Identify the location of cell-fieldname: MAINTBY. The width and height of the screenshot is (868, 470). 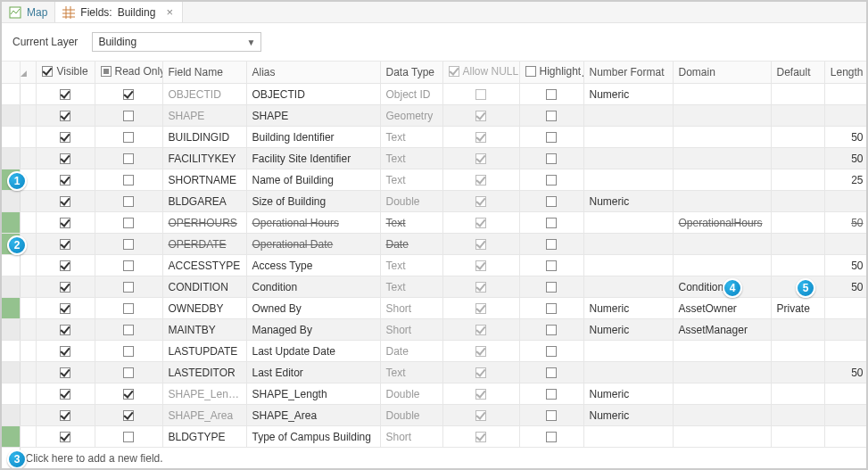
(204, 330).